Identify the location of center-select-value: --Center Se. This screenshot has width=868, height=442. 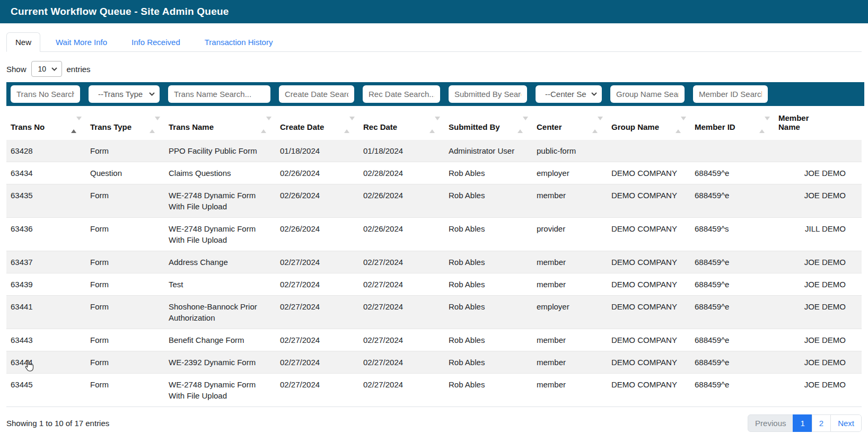
(566, 94).